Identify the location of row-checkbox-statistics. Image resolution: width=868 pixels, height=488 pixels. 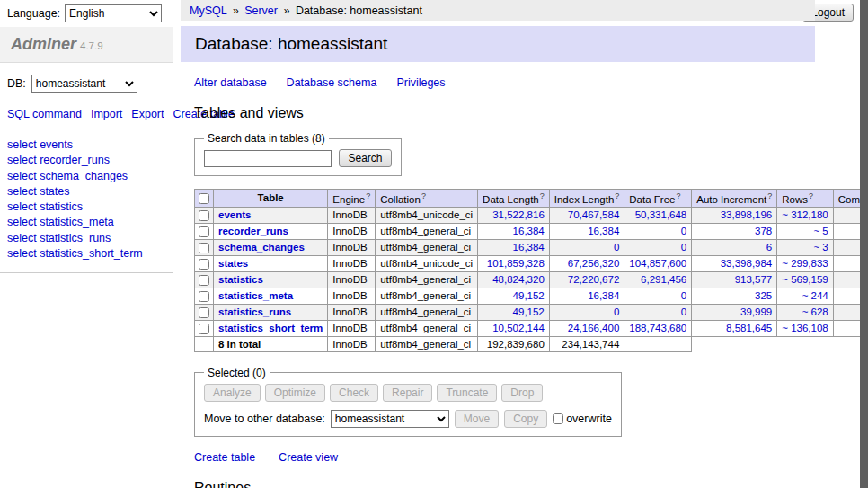
(204, 280).